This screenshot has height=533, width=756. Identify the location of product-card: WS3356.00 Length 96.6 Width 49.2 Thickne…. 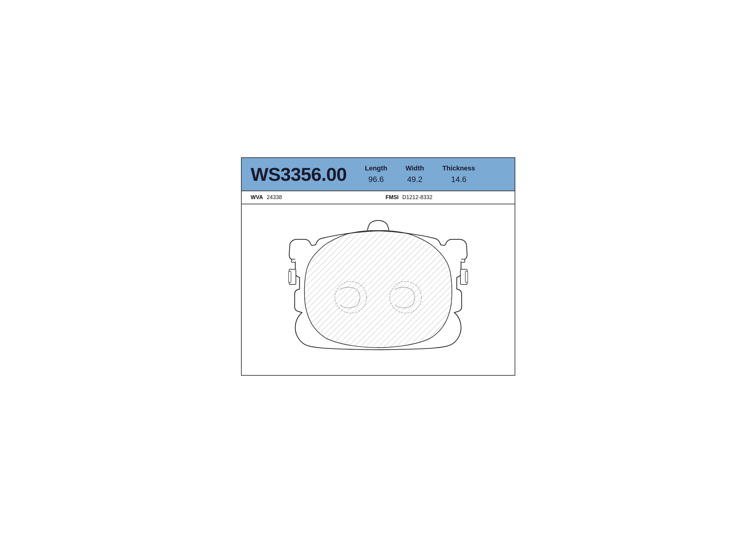
(378, 266).